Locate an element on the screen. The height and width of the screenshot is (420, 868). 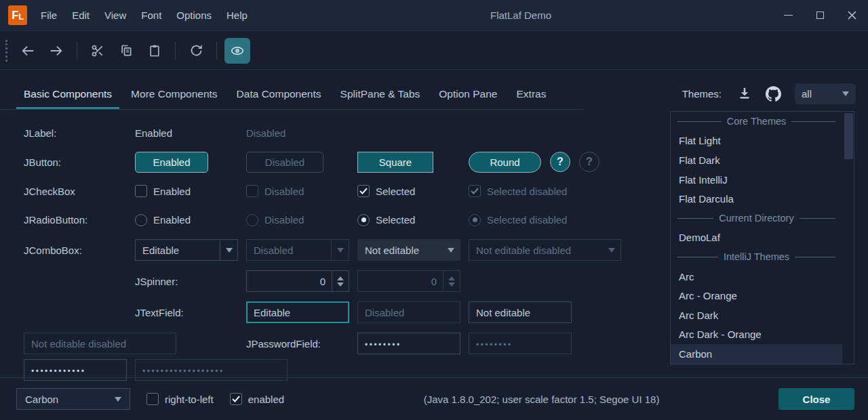
theme-item-demolaf: DemoLaf is located at coordinates (757, 238).